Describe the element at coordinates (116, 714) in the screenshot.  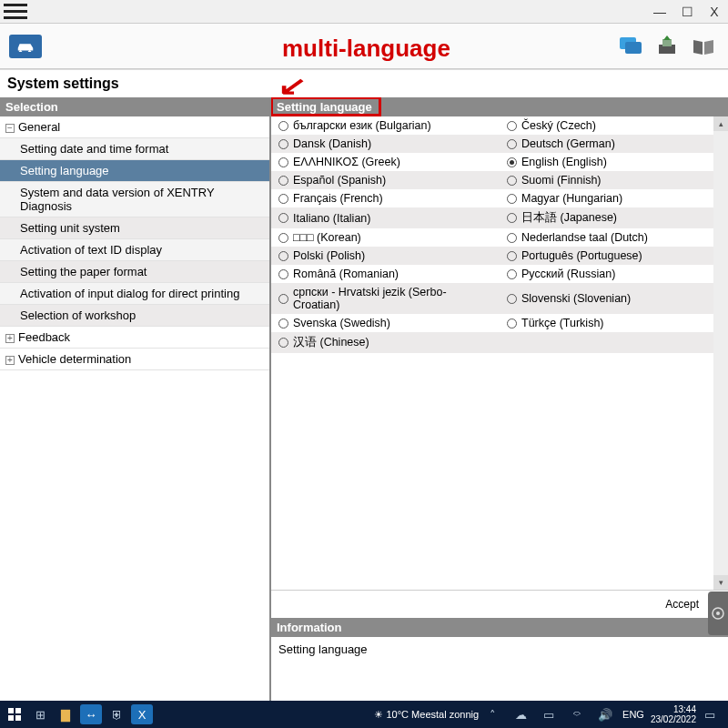
I see `shield-icon: ⛨` at that location.